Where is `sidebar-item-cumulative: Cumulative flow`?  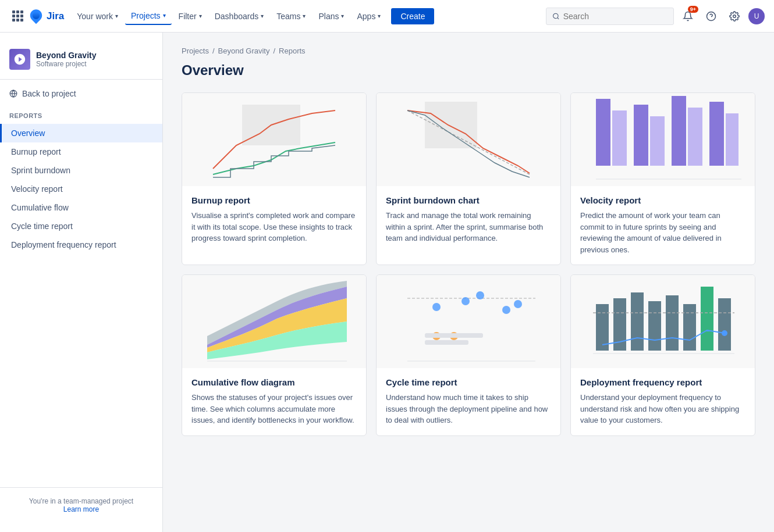 sidebar-item-cumulative: Cumulative flow is located at coordinates (81, 208).